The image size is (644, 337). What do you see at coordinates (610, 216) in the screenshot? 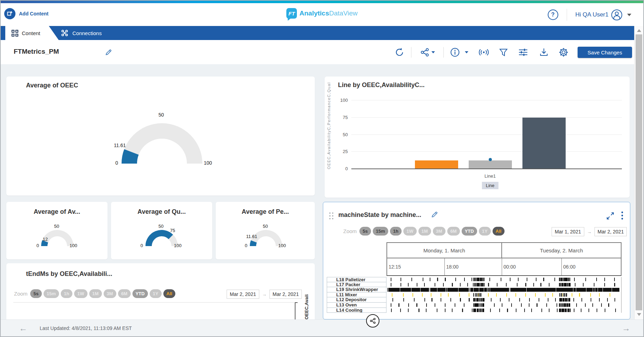
I see `expand-icon` at bounding box center [610, 216].